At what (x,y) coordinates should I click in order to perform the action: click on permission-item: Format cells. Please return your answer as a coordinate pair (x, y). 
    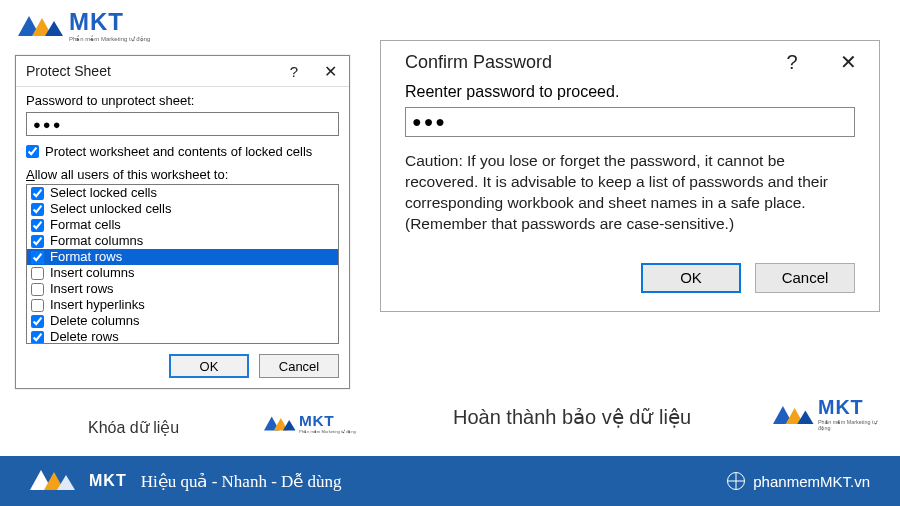
    Looking at the image, I should click on (182, 225).